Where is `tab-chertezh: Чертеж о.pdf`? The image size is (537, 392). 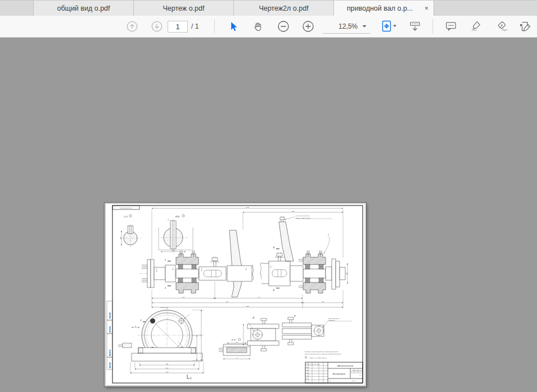
tab-chertezh: Чертеж о.pdf is located at coordinates (183, 8).